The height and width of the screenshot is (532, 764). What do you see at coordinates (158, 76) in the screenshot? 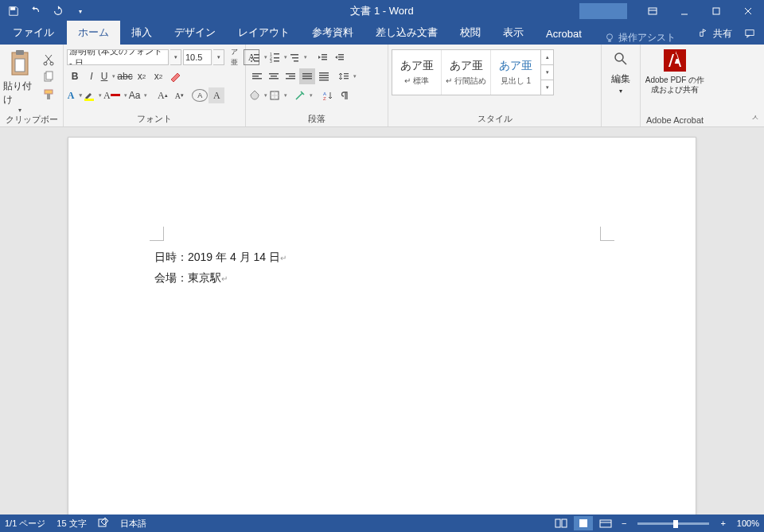
I see `superscript-button: x2` at bounding box center [158, 76].